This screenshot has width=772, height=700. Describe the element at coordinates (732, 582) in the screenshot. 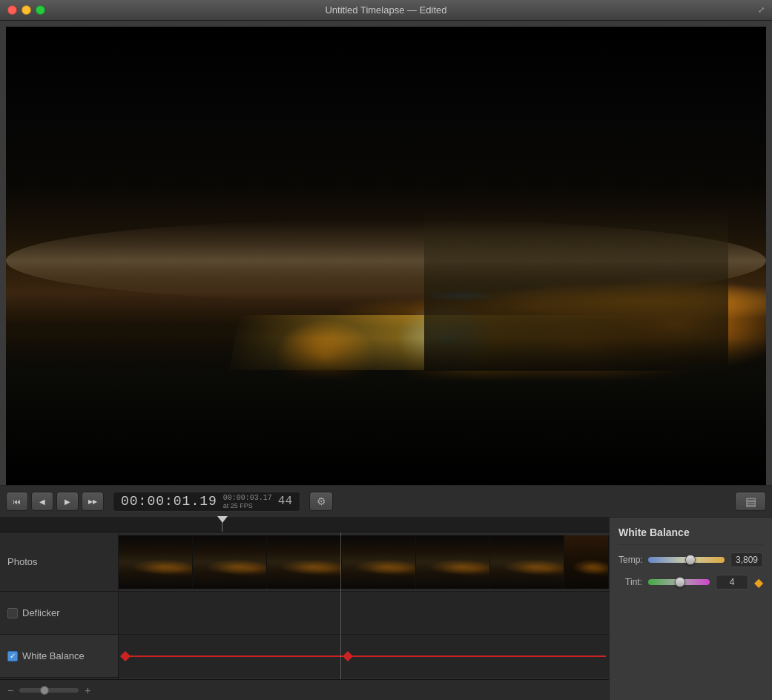

I see `wb-tint-value` at that location.